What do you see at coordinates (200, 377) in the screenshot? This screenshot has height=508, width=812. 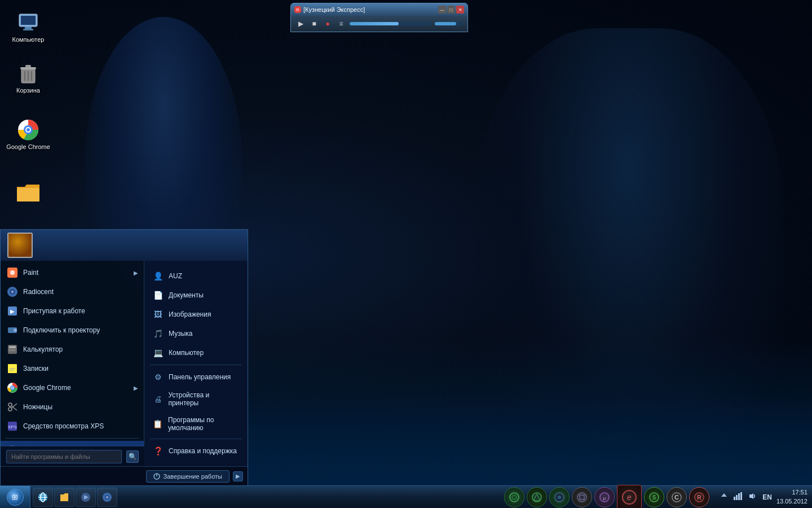 I see `sm-right-control-label: Панель управления` at bounding box center [200, 377].